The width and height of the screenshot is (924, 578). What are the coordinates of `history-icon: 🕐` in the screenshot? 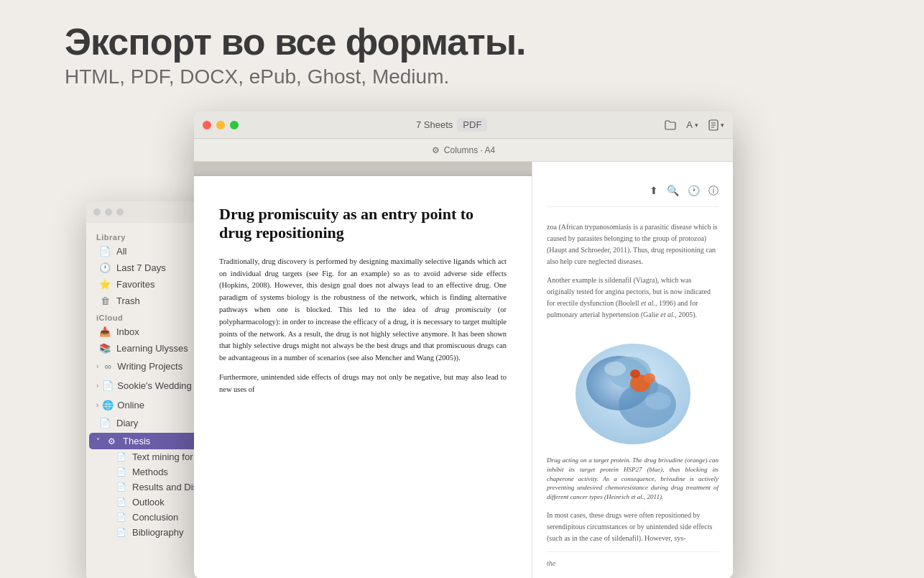 It's located at (694, 191).